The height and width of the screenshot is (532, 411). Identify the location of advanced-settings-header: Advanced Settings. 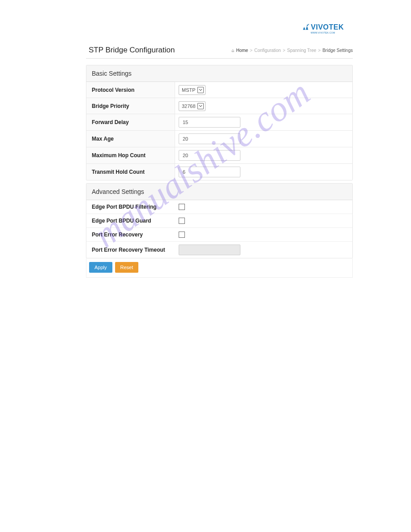
(219, 192).